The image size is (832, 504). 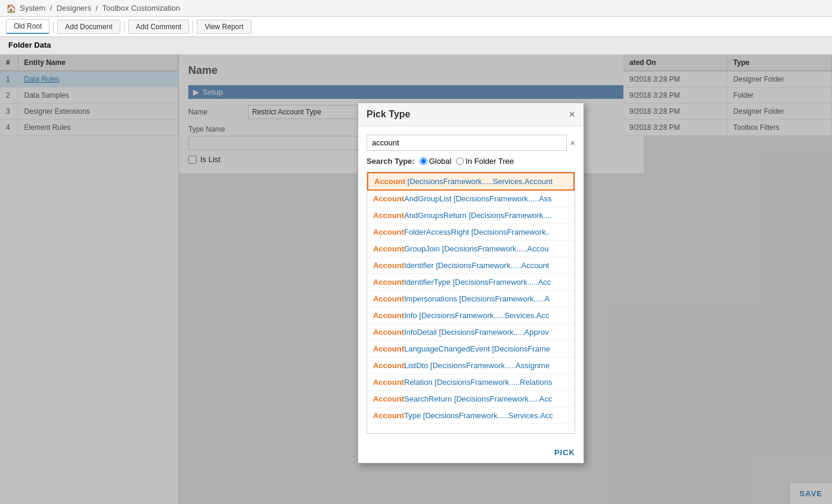 I want to click on result-item: AccountAndGroupList [DecisionsFramework.…, so click(x=471, y=199).